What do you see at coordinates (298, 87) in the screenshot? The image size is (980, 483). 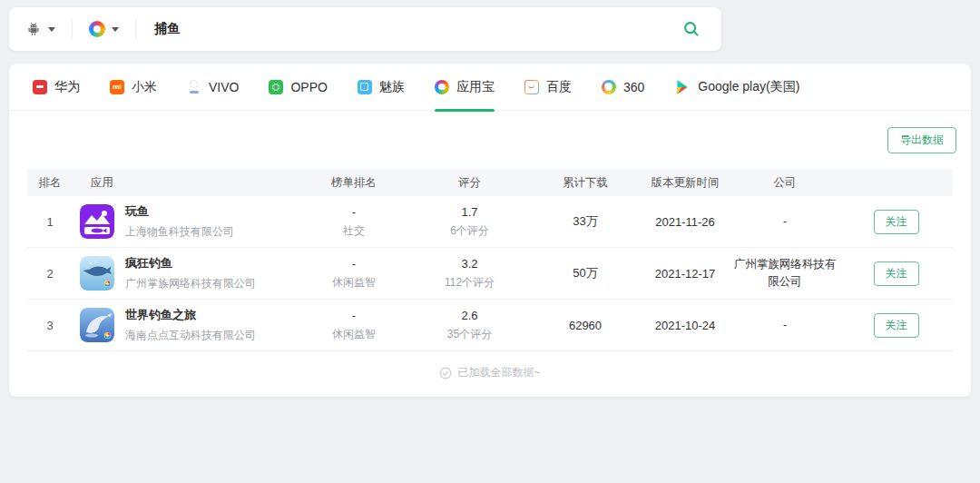 I see `tab-oppo: OPPO` at bounding box center [298, 87].